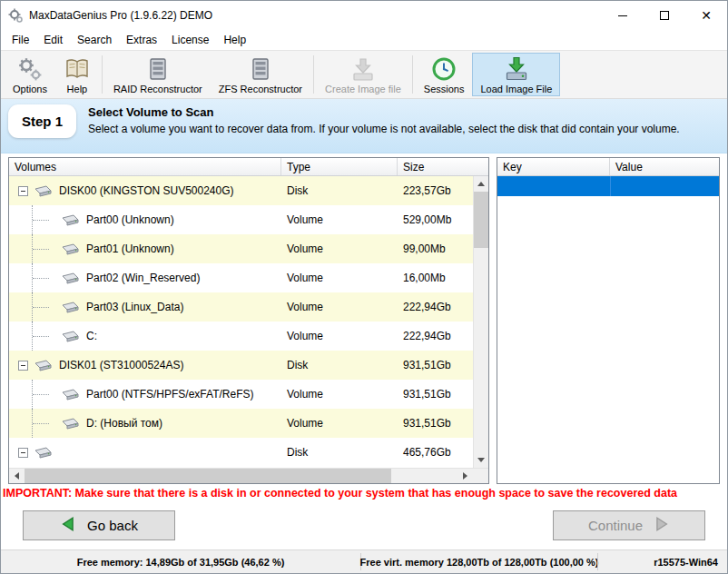 The height and width of the screenshot is (574, 728). What do you see at coordinates (465, 476) in the screenshot?
I see `scroll-right-arrow` at bounding box center [465, 476].